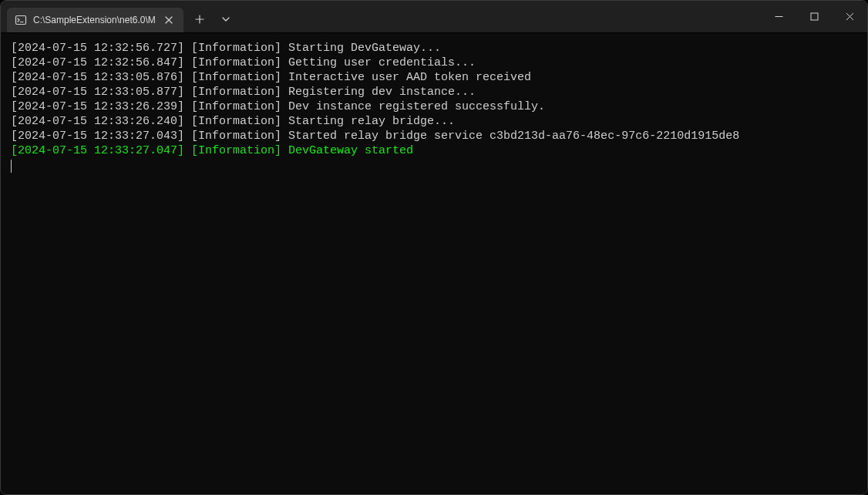 This screenshot has height=495, width=868. I want to click on tab-title: C:\SampleExtension\net6.0\M, so click(94, 20).